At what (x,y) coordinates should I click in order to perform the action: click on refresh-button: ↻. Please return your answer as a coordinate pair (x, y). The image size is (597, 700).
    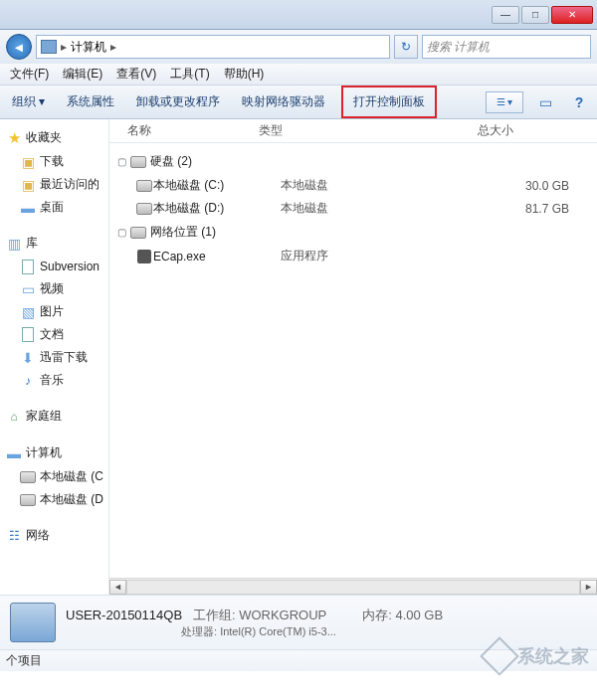
    Looking at the image, I should click on (406, 47).